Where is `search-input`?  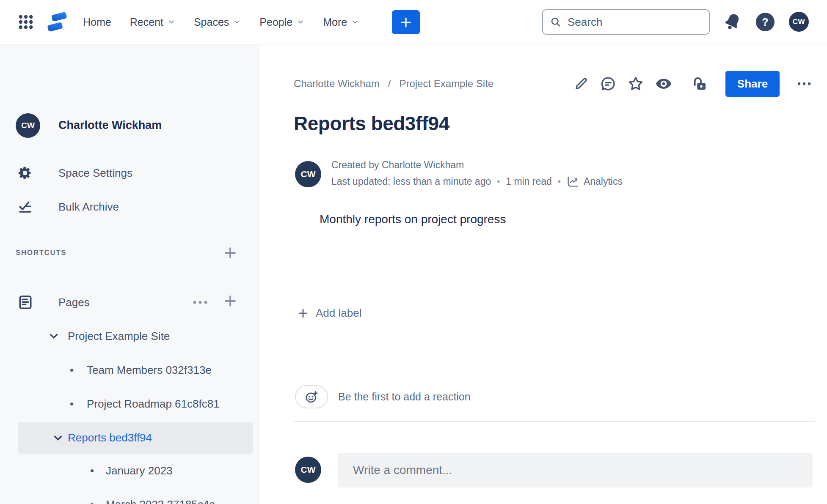 search-input is located at coordinates (638, 22).